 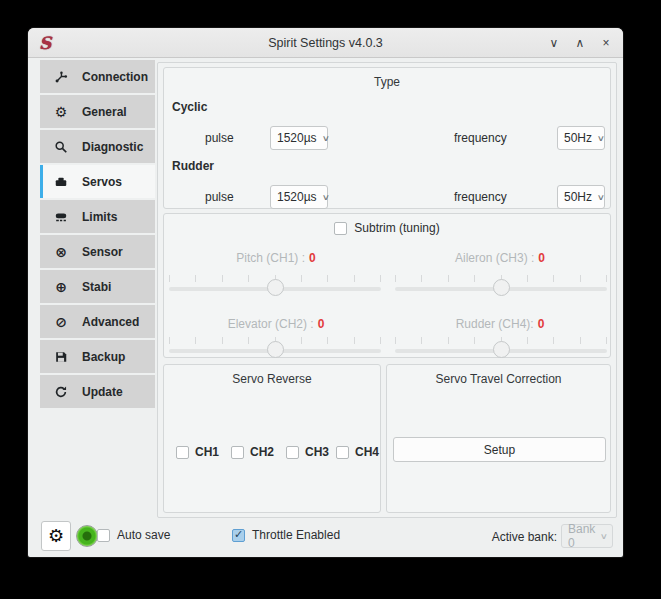 What do you see at coordinates (98, 146) in the screenshot?
I see `sidebar-item-diagnostic: Diagnostic` at bounding box center [98, 146].